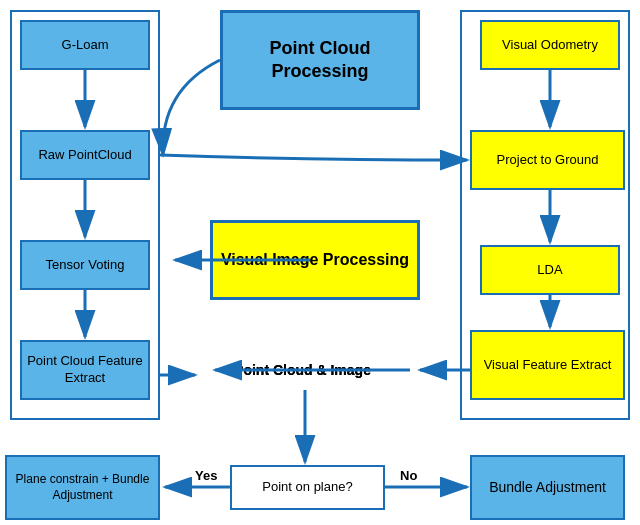 This screenshot has height=525, width=640. Describe the element at coordinates (314, 158) in the screenshot. I see `arrow-raw-to-project` at that location.